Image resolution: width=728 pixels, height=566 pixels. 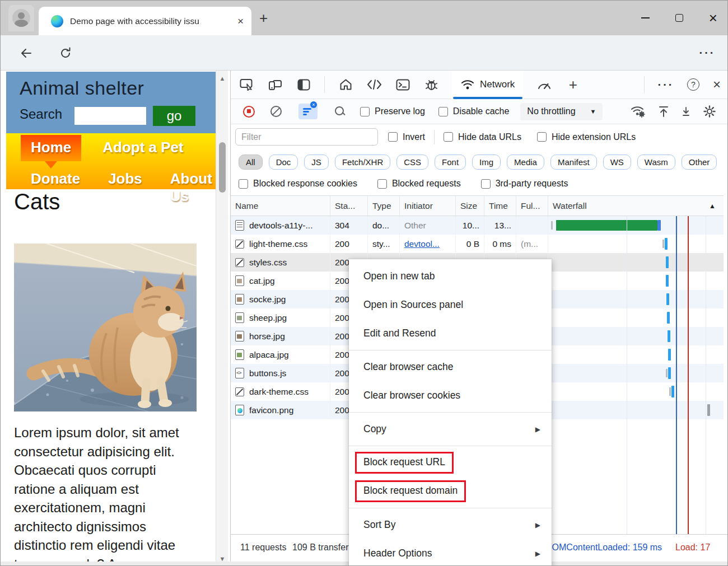 I want to click on scroll-up-icon: ▲, so click(x=222, y=78).